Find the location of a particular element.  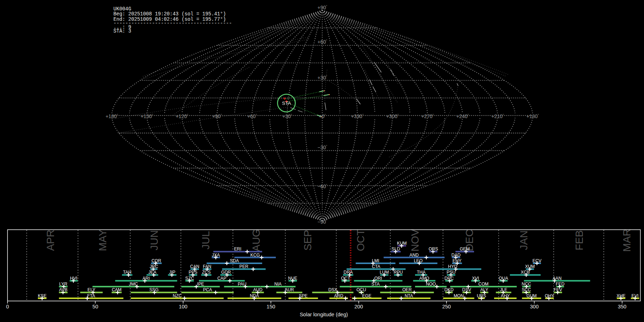

svg-text: JEA is located at coordinates (152, 272).